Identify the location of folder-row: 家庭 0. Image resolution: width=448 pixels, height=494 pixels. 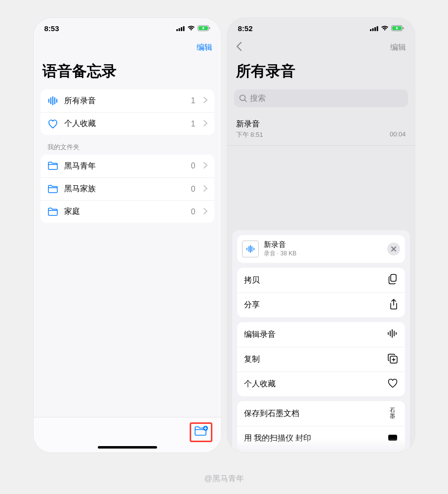
(127, 211).